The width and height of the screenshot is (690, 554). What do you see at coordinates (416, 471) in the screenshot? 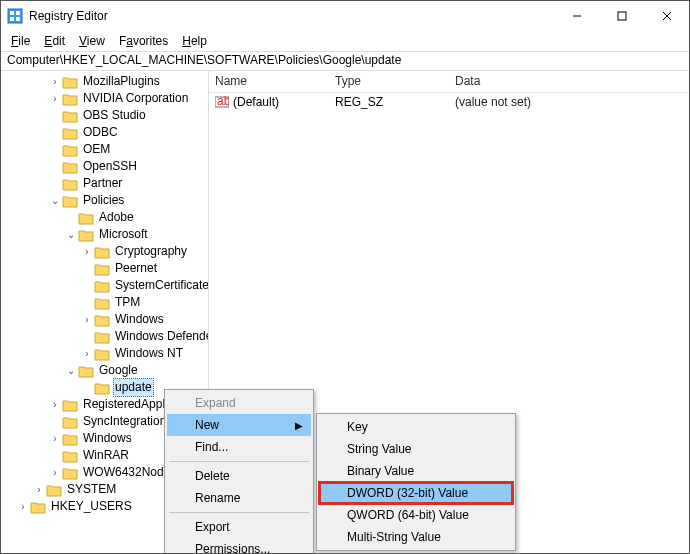
I see `submenu-binary: Binary Value` at bounding box center [416, 471].